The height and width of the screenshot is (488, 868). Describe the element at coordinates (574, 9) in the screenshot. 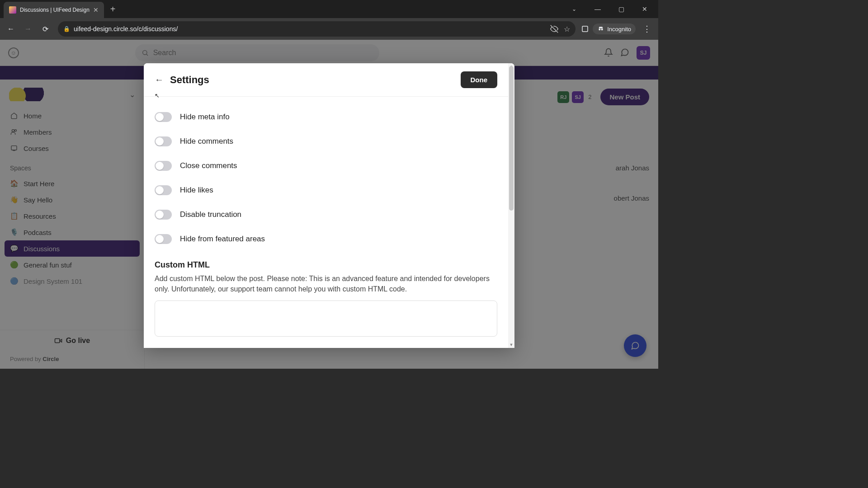

I see `tab-search-icon: ⌄` at that location.